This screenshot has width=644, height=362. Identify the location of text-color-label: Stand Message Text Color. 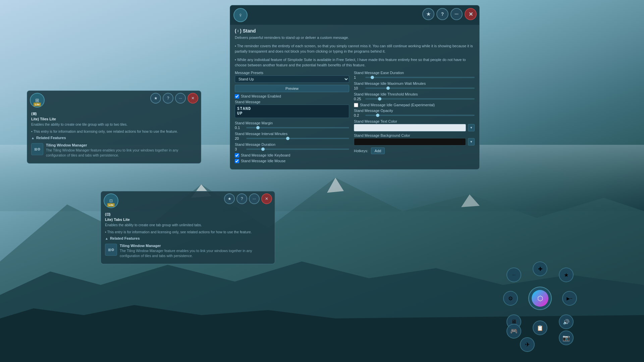
(414, 121).